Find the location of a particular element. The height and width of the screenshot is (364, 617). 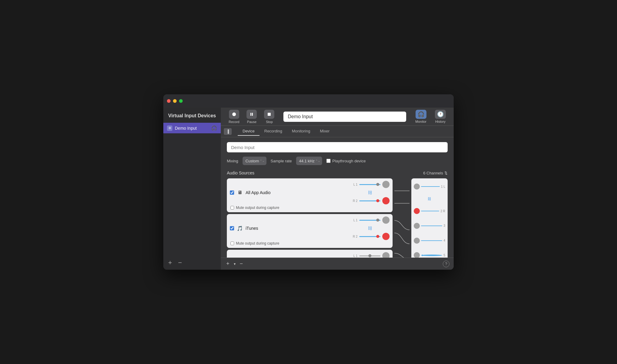

stop-icon is located at coordinates (269, 114).